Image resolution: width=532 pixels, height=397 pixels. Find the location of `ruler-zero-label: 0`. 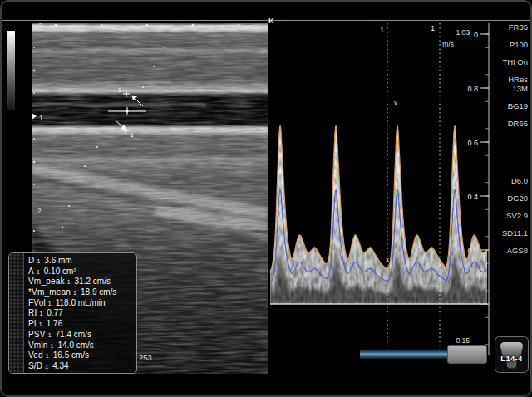

ruler-zero-label: 0 is located at coordinates (40, 26).